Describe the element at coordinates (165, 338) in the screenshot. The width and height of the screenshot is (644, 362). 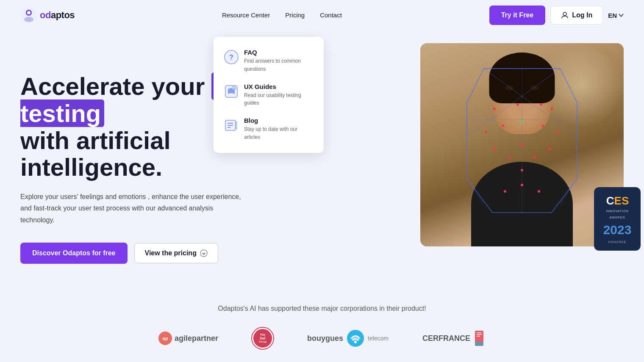
I see `agilepartner-icon: ap` at that location.